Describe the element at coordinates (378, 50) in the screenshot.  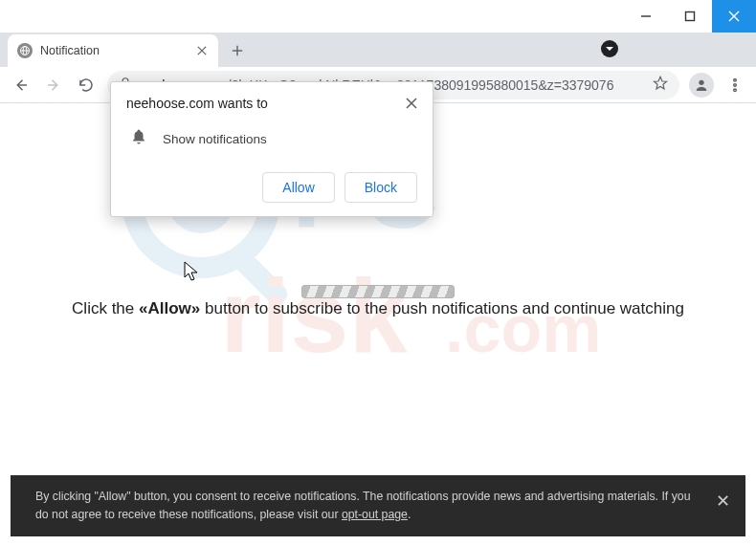
I see `tab-strip: Notification` at that location.